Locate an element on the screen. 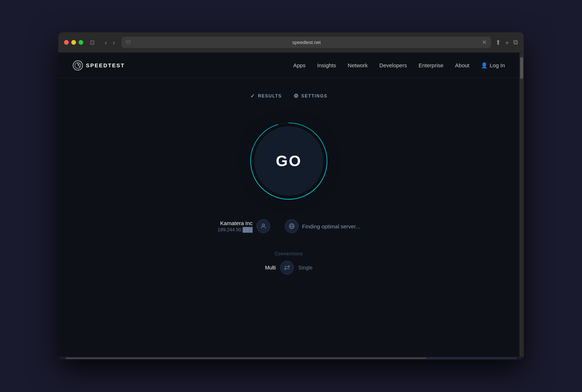 This screenshot has height=392, width=582. multi-label: Multi is located at coordinates (271, 268).